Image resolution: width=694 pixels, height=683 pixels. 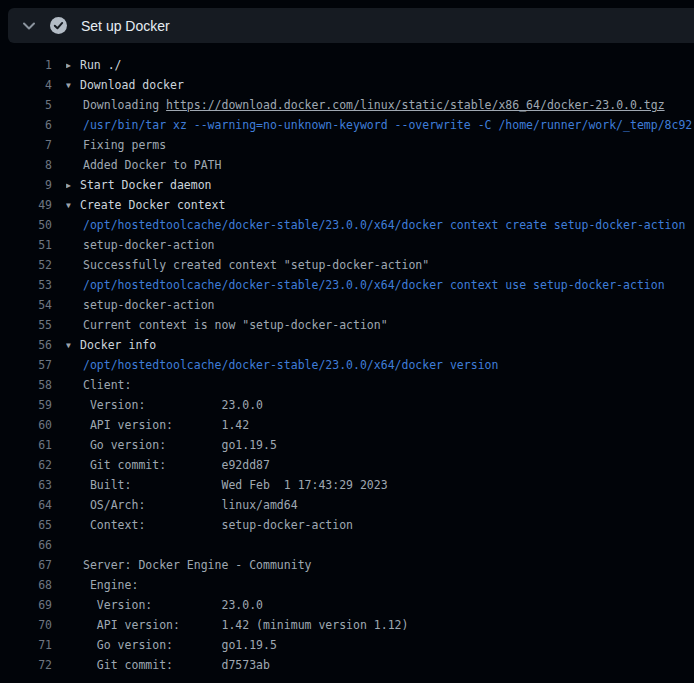 What do you see at coordinates (347, 265) in the screenshot?
I see `log-line: 52Successfully created context "setup-do…` at bounding box center [347, 265].